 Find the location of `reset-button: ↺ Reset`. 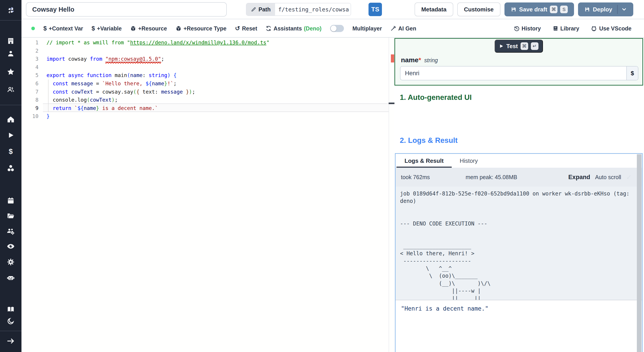

reset-button: ↺ Reset is located at coordinates (246, 29).